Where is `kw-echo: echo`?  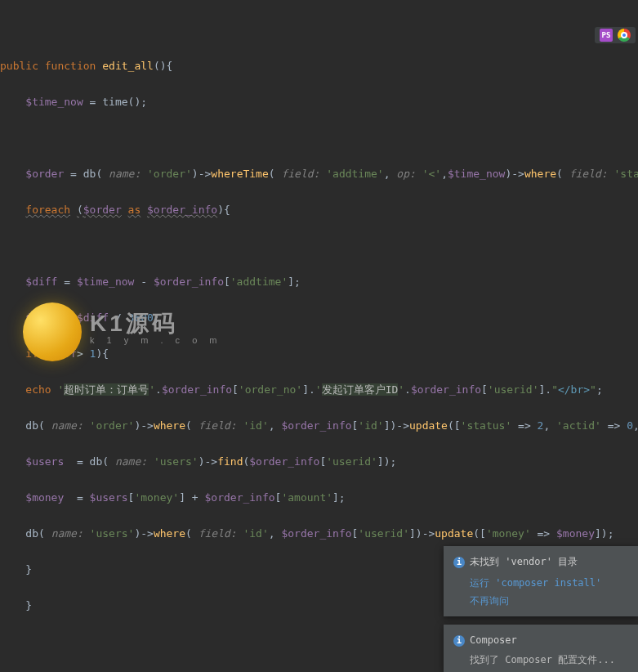 kw-echo: echo is located at coordinates (38, 389).